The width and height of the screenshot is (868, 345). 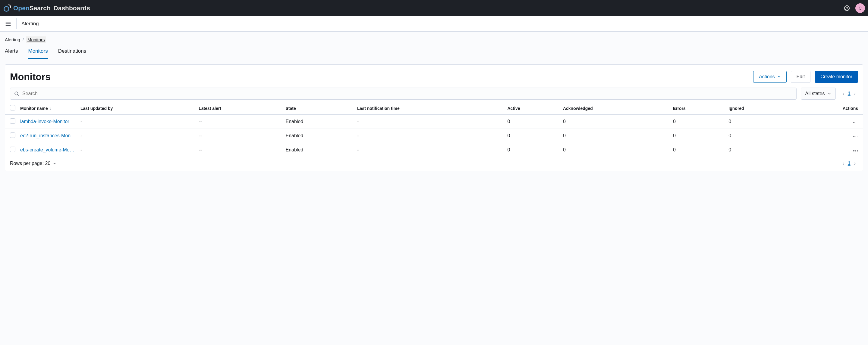 I want to click on sort-down-icon: ↓, so click(x=51, y=108).